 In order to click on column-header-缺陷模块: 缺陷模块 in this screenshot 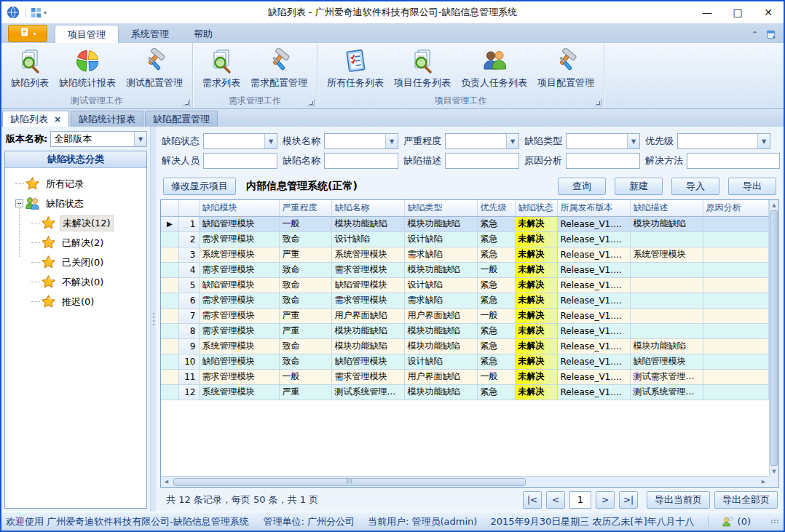, I will do `click(239, 208)`.